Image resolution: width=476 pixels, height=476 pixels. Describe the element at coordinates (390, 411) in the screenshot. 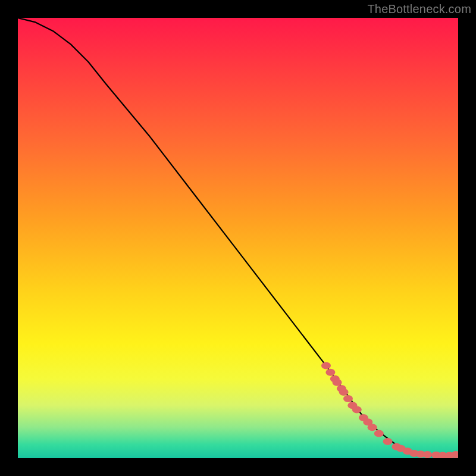

I see `data-point-markers` at that location.